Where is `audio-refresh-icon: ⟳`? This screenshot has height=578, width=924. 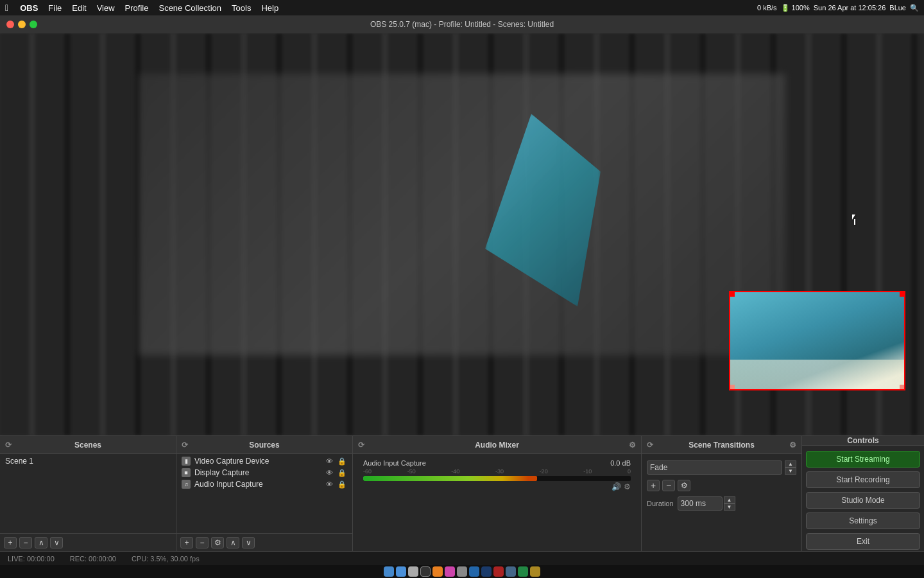 audio-refresh-icon: ⟳ is located at coordinates (361, 445).